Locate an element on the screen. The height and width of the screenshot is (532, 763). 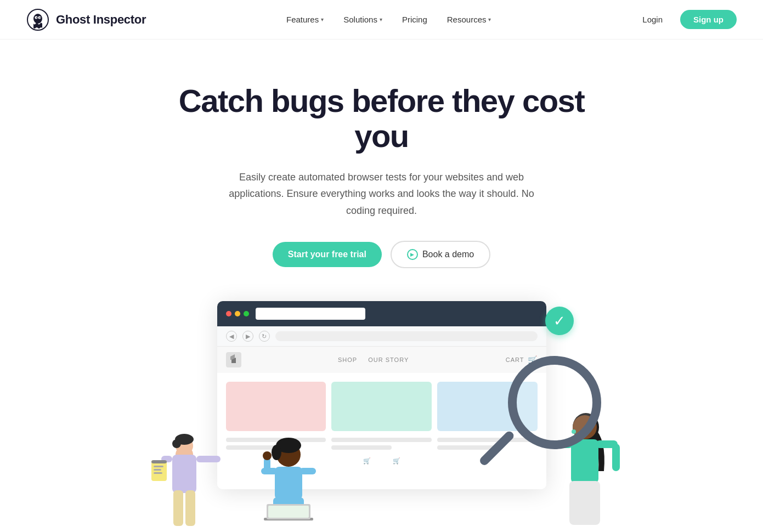
dot-red is located at coordinates (229, 314).